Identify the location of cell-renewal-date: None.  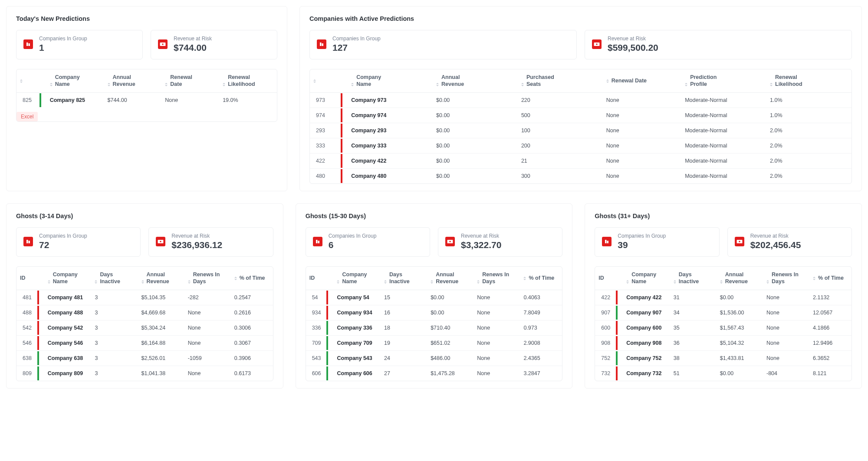
(642, 176).